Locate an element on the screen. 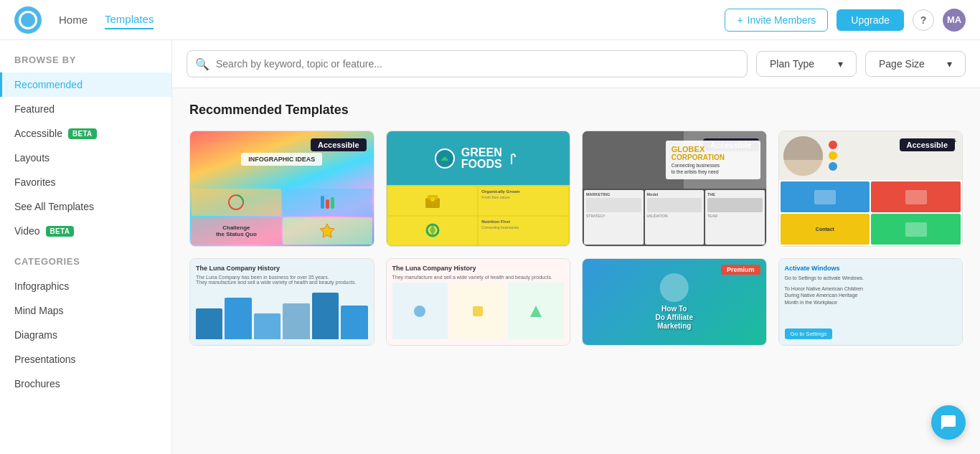 Image resolution: width=980 pixels, height=454 pixels. template-card-infographic-ideas: INFOGRAPHIC IDEAS Challengeth is located at coordinates (282, 189).